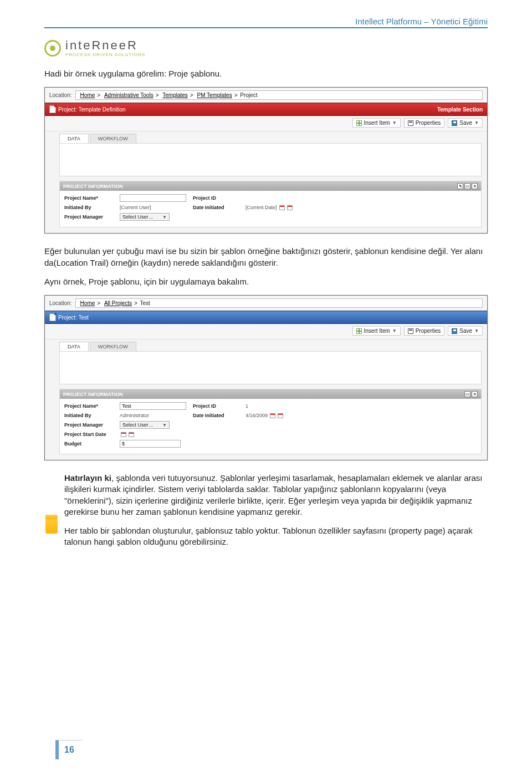 The width and height of the screenshot is (532, 776). I want to click on note-paragraph-1: Hatırlayın ki, şablonda veri tutuyorsunu…, so click(276, 495).